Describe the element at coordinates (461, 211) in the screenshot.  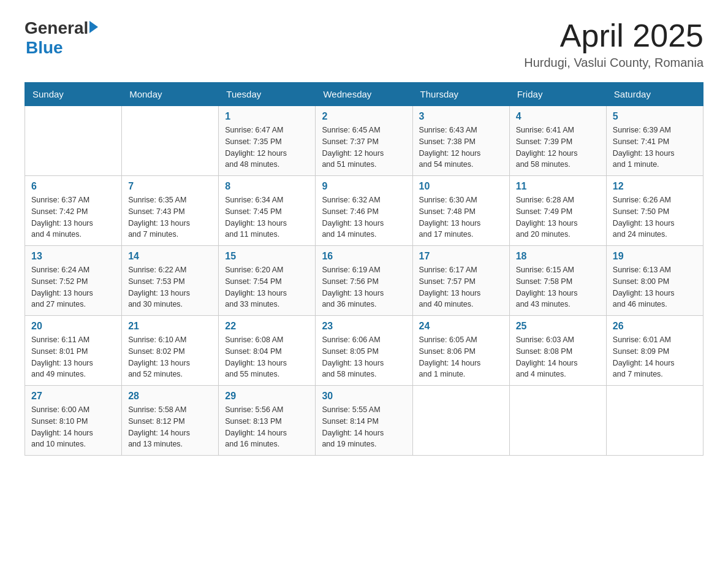
I see `table-row: 10Sunrise: 6:30 AMSunset: 7:48 PMDayligh…` at that location.